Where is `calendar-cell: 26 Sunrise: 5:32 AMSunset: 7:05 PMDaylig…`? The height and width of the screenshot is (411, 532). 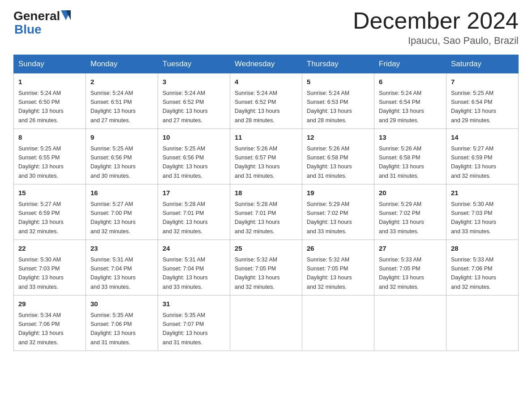
calendar-cell: 26 Sunrise: 5:32 AMSunset: 7:05 PMDaylig… is located at coordinates (339, 268).